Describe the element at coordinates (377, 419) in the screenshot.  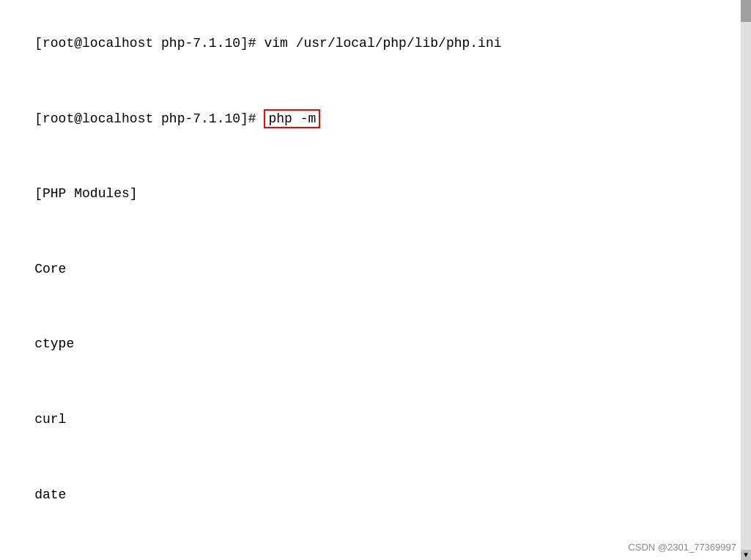
I see `terminal-line-curl: curl` at that location.